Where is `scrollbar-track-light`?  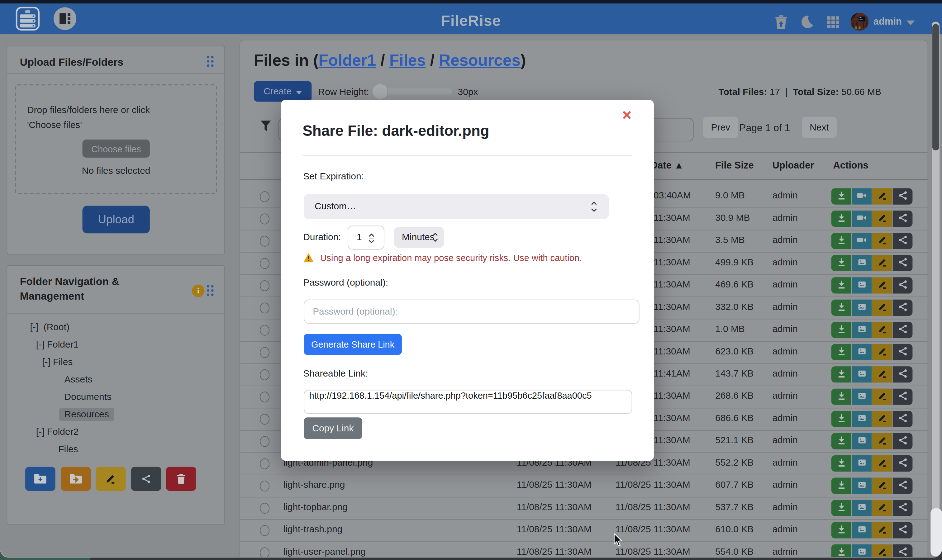 scrollbar-track-light is located at coordinates (936, 532).